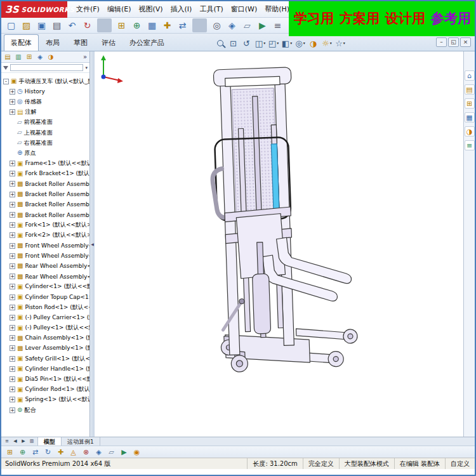 The width and height of the screenshot is (476, 476). I want to click on tree-item: + ▣ Piston Rod<1> (默认<<默, so click(46, 307).